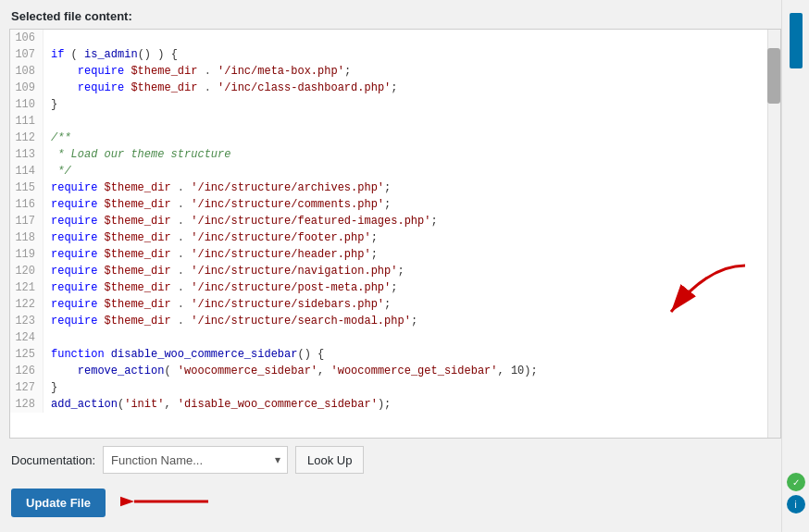 This screenshot has width=809, height=532. What do you see at coordinates (27, 304) in the screenshot?
I see `line-number: 122` at bounding box center [27, 304].